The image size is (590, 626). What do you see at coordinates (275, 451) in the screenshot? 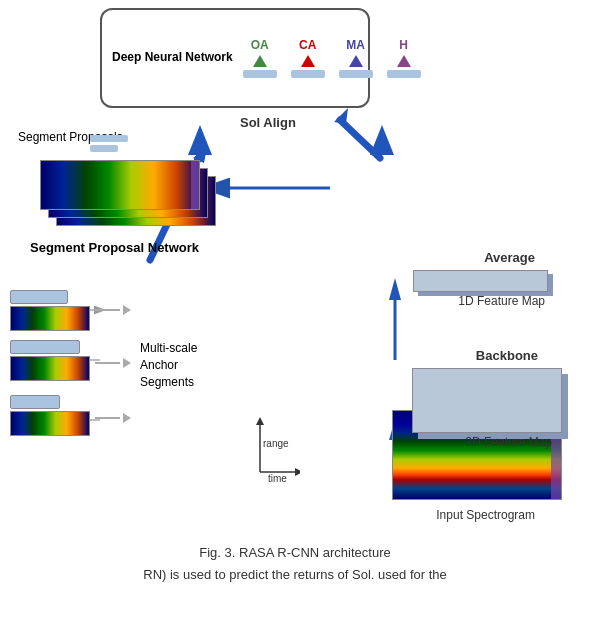
I see `axis-area: range time` at bounding box center [275, 451].